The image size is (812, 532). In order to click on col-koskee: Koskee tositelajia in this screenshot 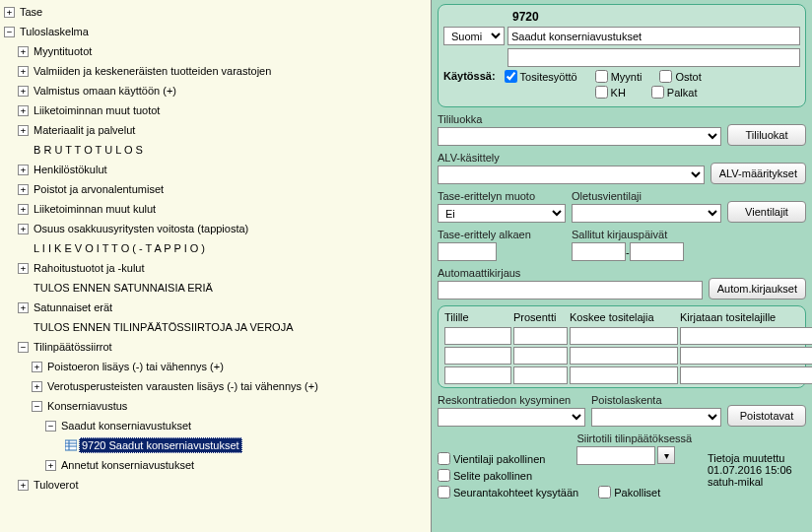, I will do `click(624, 317)`.